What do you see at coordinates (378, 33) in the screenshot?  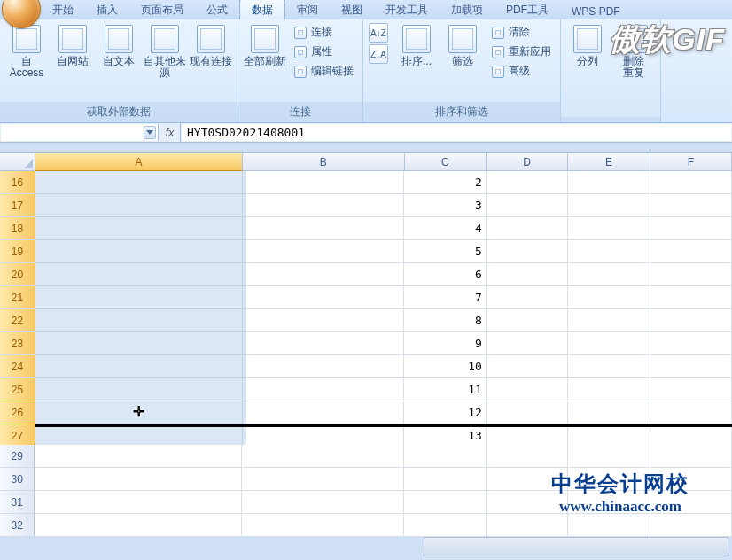 I see `sort-asc-button: A↓Z` at bounding box center [378, 33].